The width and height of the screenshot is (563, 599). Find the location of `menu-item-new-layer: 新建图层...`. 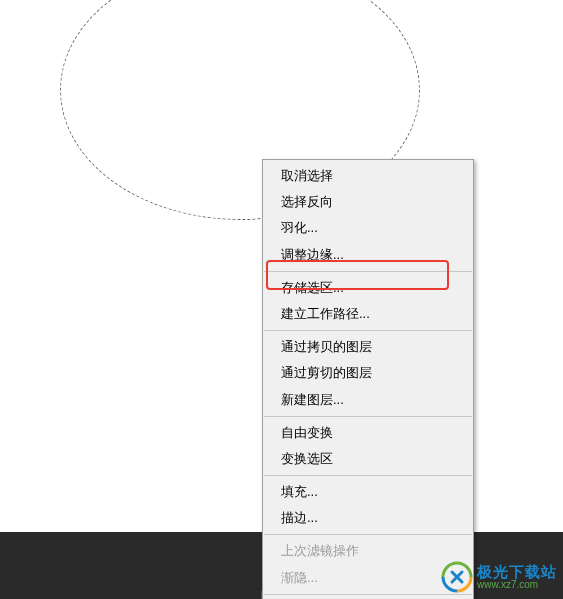

menu-item-new-layer: 新建图层... is located at coordinates (368, 400).